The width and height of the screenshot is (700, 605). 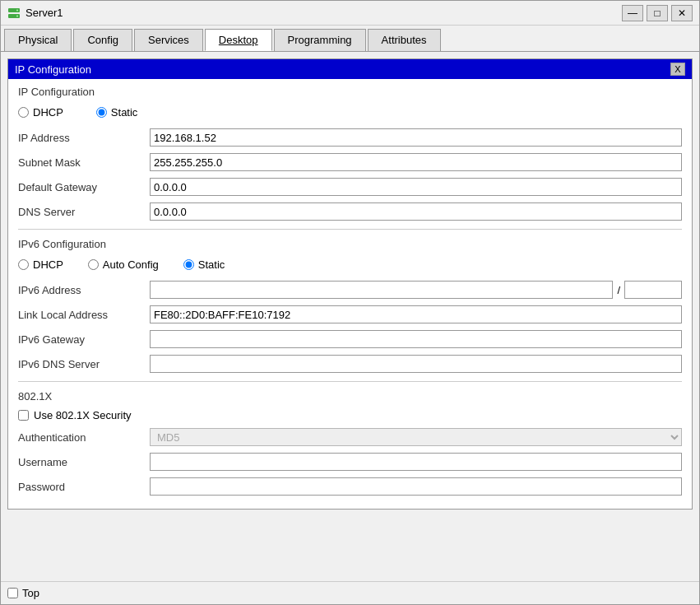 I want to click on username-input, so click(x=416, y=462).